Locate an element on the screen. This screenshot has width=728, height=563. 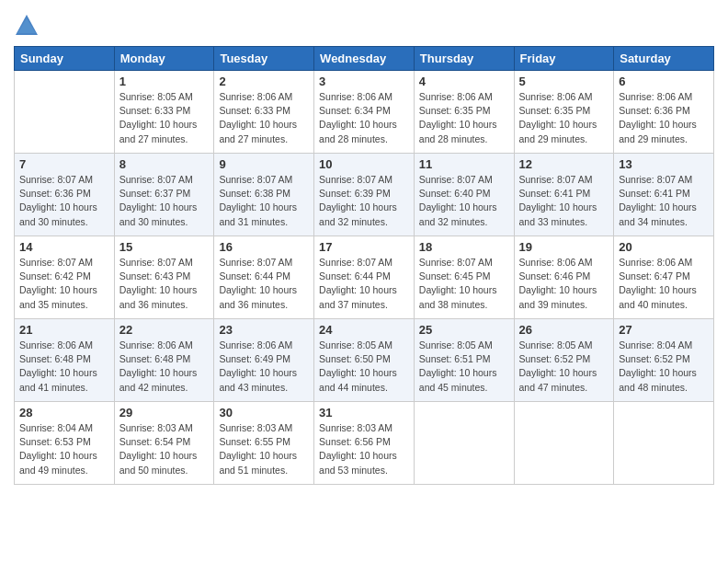
calendar-cell: 17Sunrise: 8:07 AM Sunset: 6:44 PM Dayli… is located at coordinates (364, 278).